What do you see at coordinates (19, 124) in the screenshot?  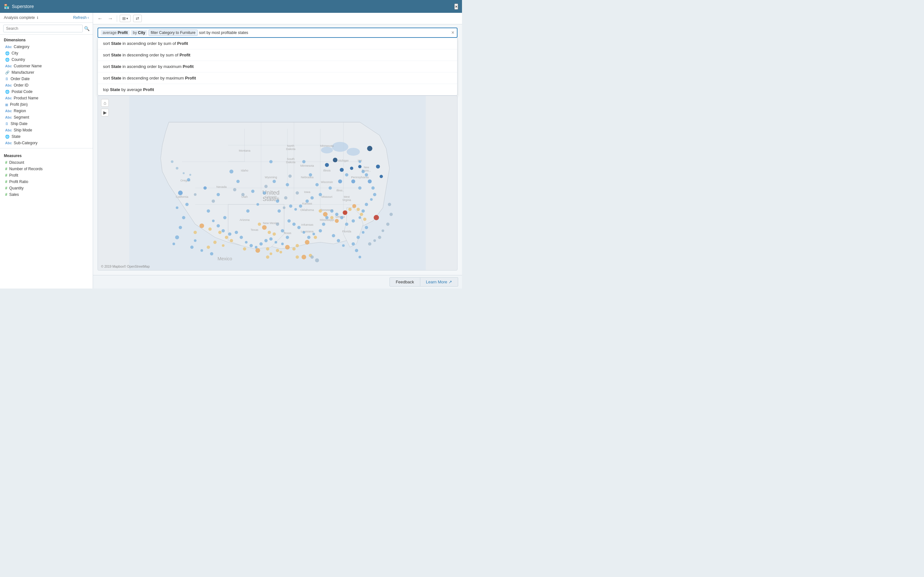 I see `field-name: Ship Date` at bounding box center [19, 124].